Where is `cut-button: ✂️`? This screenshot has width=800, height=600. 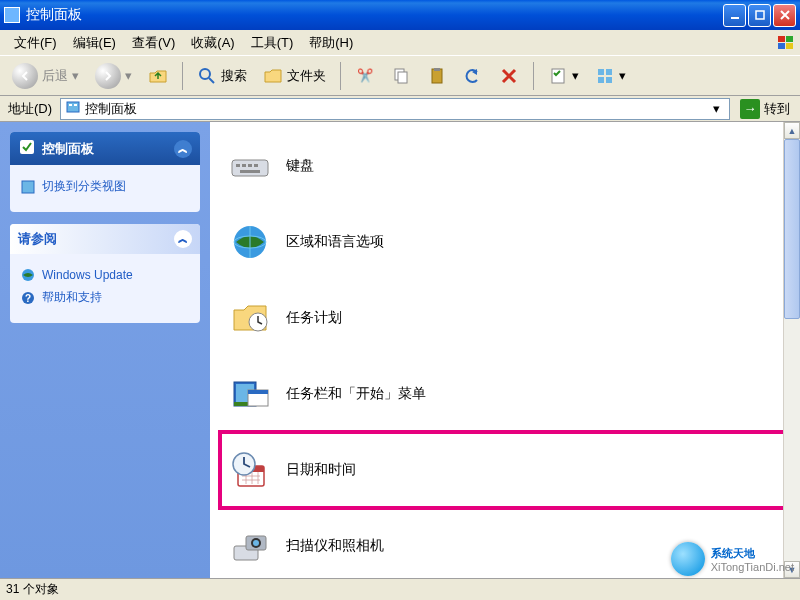 cut-button: ✂️ is located at coordinates (365, 76).